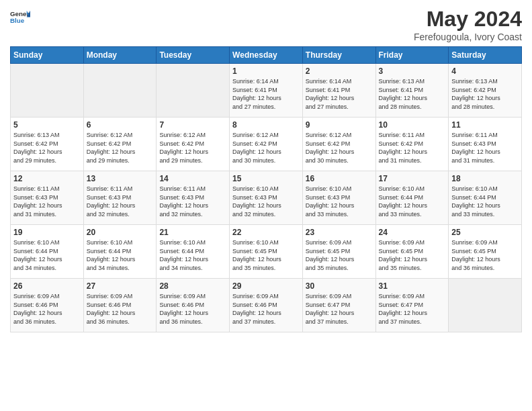  What do you see at coordinates (412, 94) in the screenshot?
I see `day-info: Sunrise: 6:13 AM Sunset: 6:41 PM Dayligh…` at bounding box center [412, 94].